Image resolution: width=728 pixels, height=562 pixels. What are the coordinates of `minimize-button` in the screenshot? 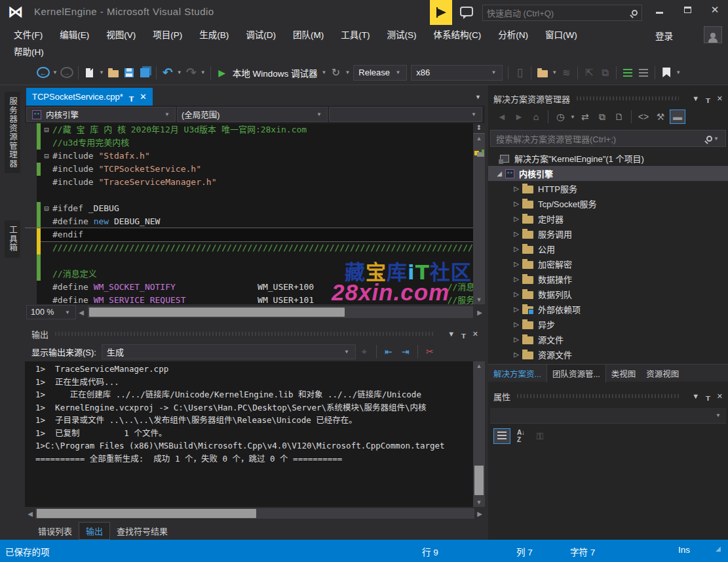 It's located at (659, 10).